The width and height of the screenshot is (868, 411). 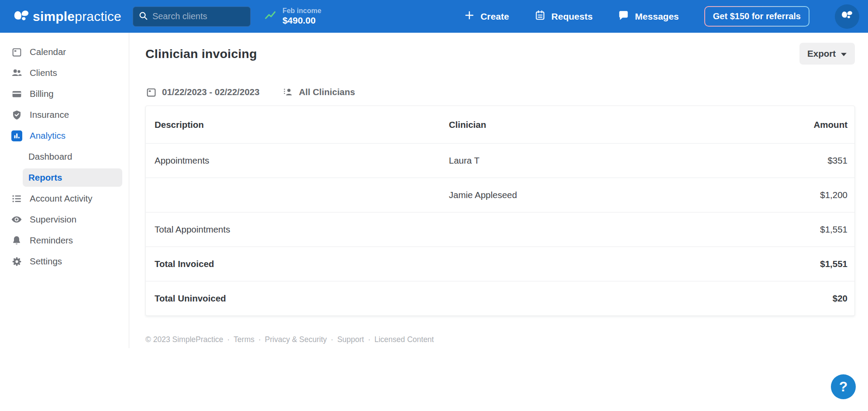 I want to click on trend-line-icon, so click(x=270, y=16).